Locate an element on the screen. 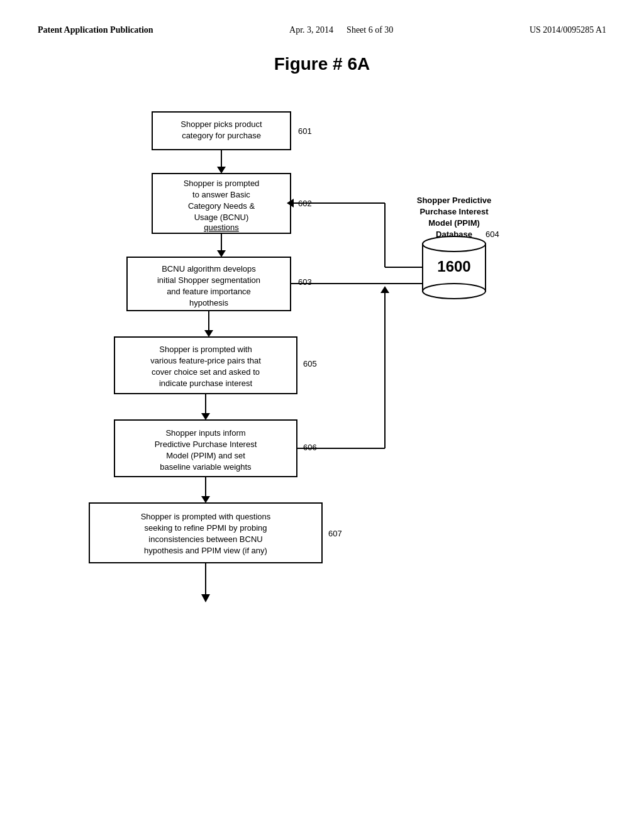  header-right: US 2014/0095285 A1 is located at coordinates (568, 30).